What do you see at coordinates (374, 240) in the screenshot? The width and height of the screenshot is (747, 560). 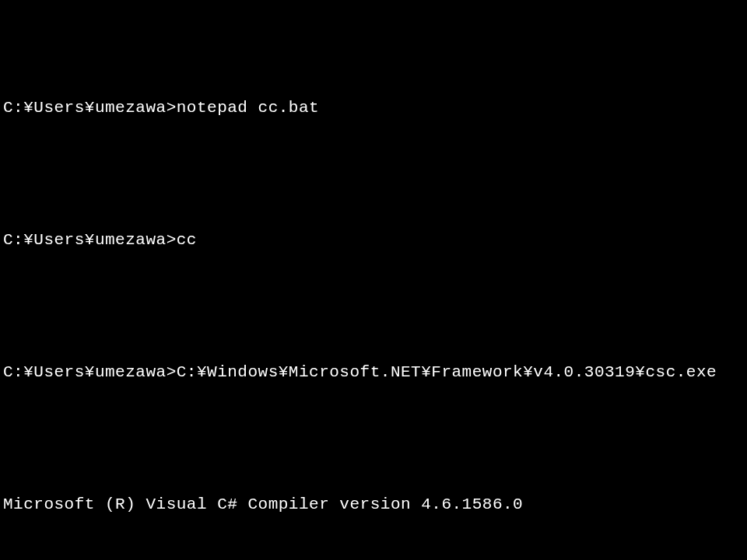 I see `command-line: C:¥Users¥umezawa>cc` at bounding box center [374, 240].